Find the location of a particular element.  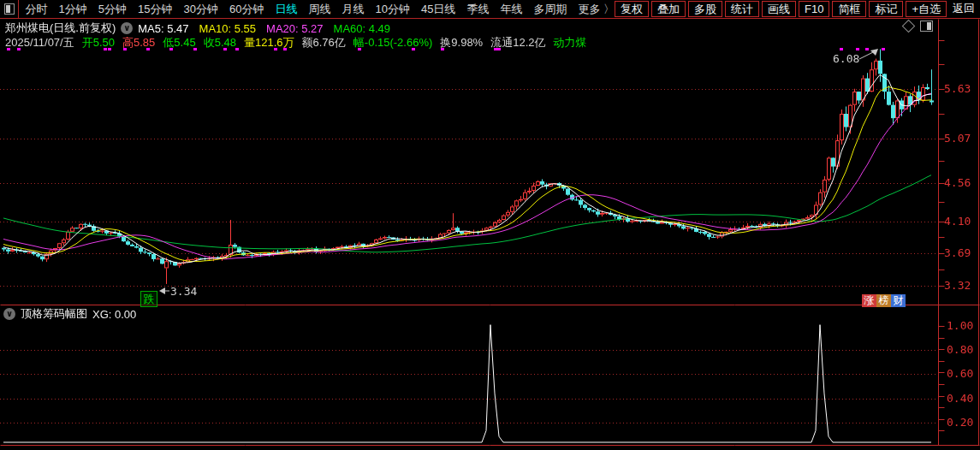

period-tab-更多 〉: 更多 〉 is located at coordinates (596, 9).